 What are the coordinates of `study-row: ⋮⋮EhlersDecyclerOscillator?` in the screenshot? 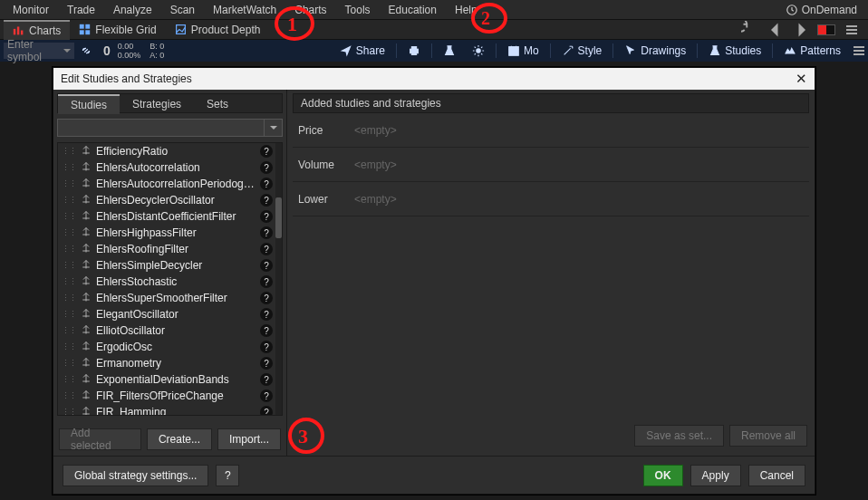 It's located at (170, 200).